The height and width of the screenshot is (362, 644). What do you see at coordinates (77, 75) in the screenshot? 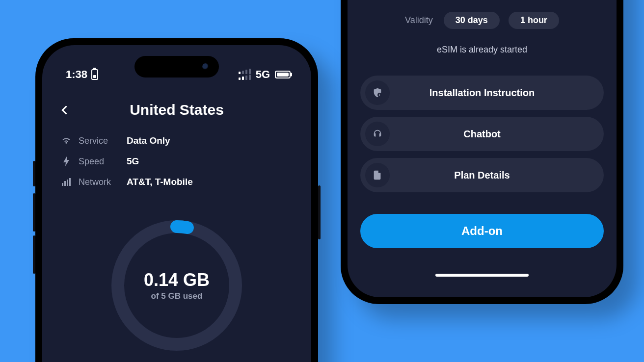
I see `status-time: 1:38` at bounding box center [77, 75].